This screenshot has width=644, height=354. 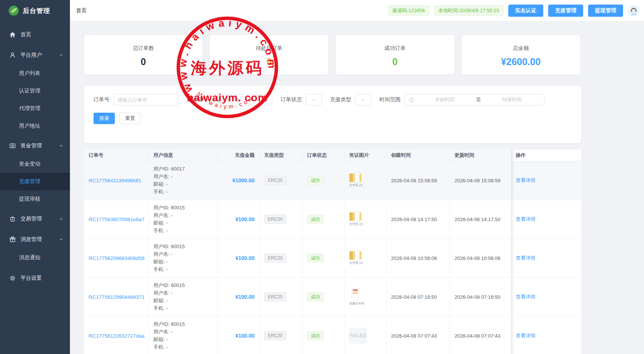 What do you see at coordinates (35, 91) in the screenshot?
I see `sidebar-item-auth-manage: 认证管理` at bounding box center [35, 91].